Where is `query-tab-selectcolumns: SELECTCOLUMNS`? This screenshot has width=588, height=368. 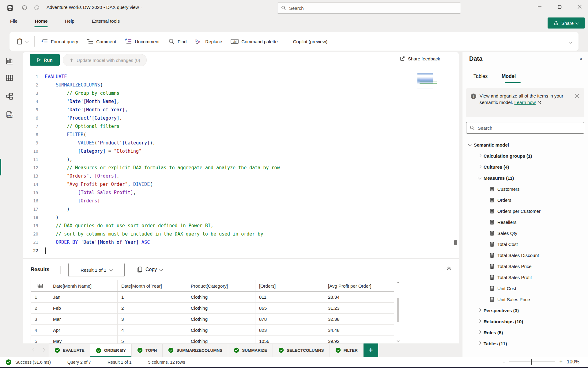
query-tab-selectcolumns: SELECTCOLUMNS is located at coordinates (301, 350).